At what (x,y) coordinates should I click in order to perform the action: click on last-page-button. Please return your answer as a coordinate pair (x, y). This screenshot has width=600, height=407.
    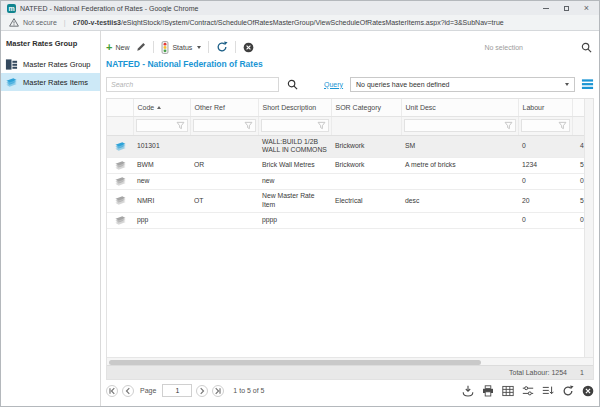
    Looking at the image, I should click on (218, 391).